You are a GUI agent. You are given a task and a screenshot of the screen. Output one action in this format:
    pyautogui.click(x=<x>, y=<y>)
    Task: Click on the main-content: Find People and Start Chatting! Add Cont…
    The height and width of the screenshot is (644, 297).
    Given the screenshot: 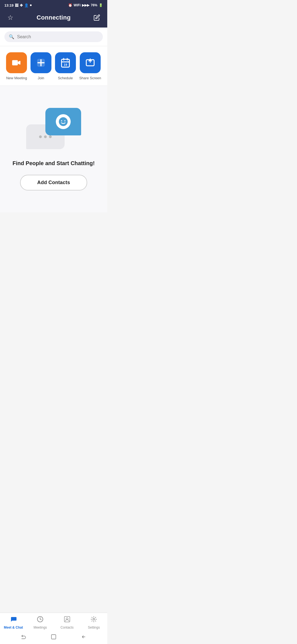 What is the action you would take?
    pyautogui.click(x=54, y=149)
    